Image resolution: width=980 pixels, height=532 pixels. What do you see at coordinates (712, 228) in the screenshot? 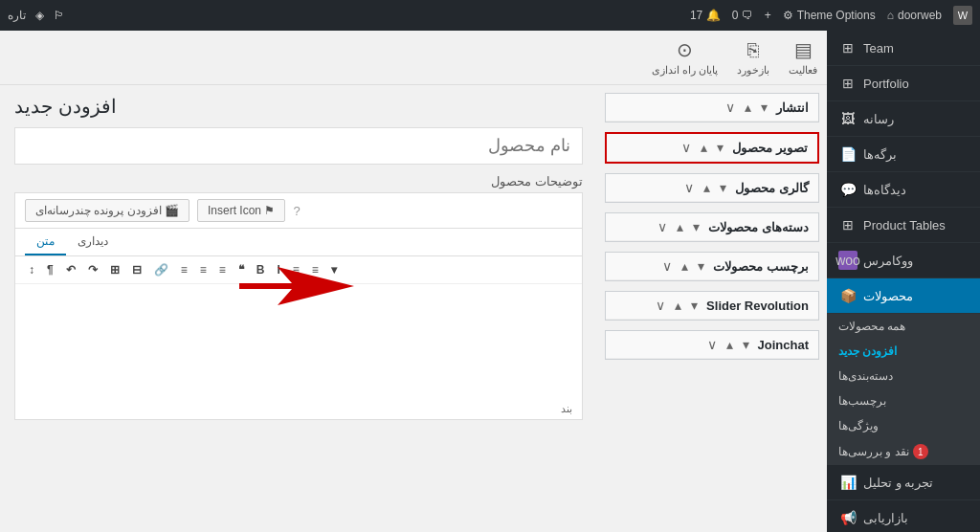
I see `product-categories-postbox-header: دسته‌های محصولات ▾ ▴ ∨` at bounding box center [712, 228].